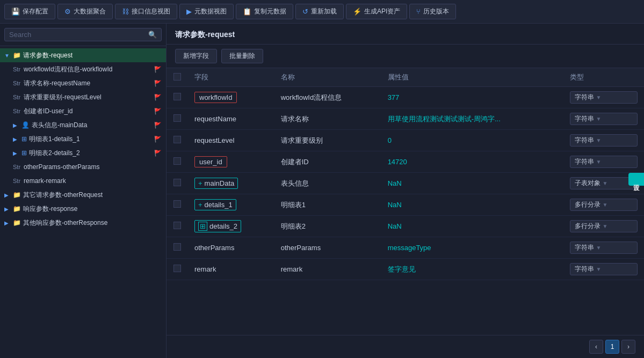 The image size is (644, 358). I want to click on folder-icon: 📁, so click(17, 223).